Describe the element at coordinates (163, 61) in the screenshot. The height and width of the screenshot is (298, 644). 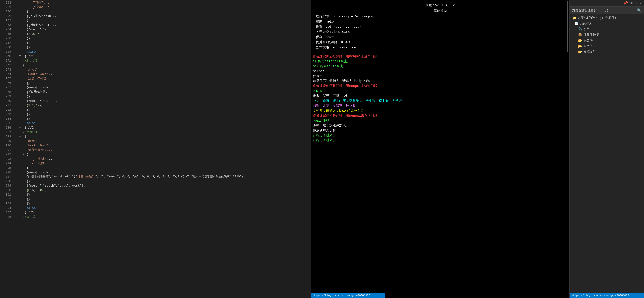
I see `code-line: //北大街2` at that location.